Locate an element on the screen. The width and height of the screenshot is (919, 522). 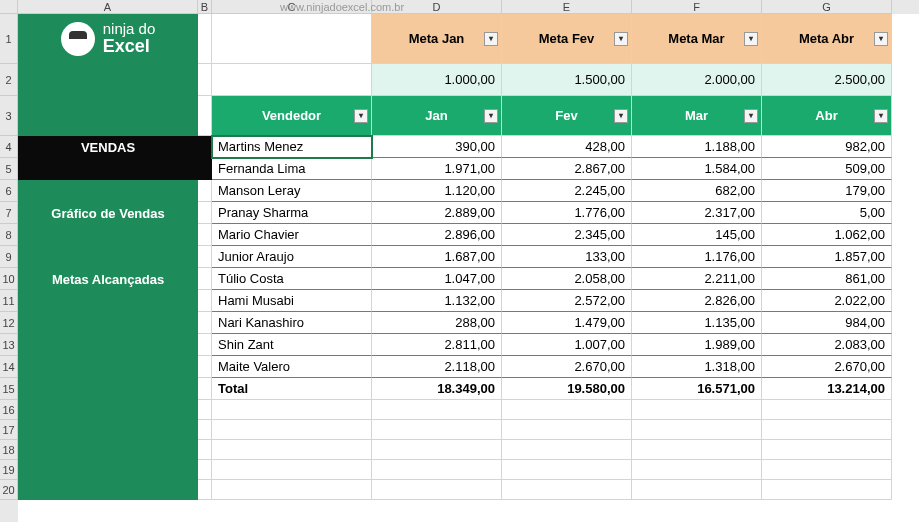
row-header-12: 12 is located at coordinates (9, 323).